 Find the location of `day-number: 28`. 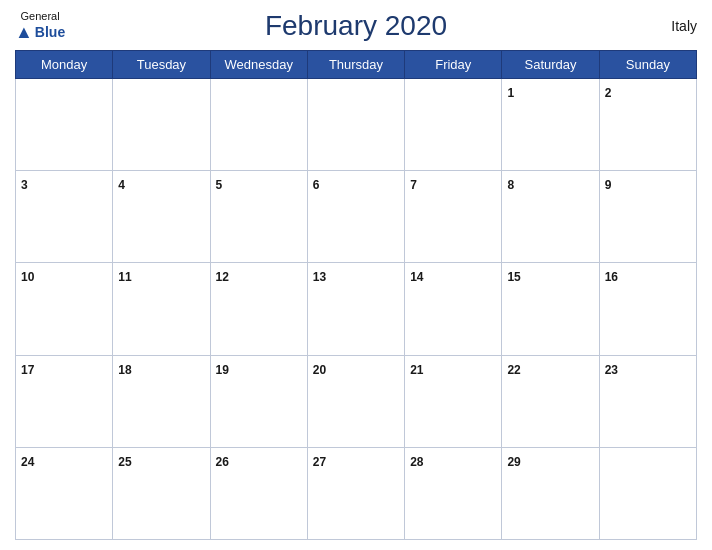

day-number: 28 is located at coordinates (416, 462).